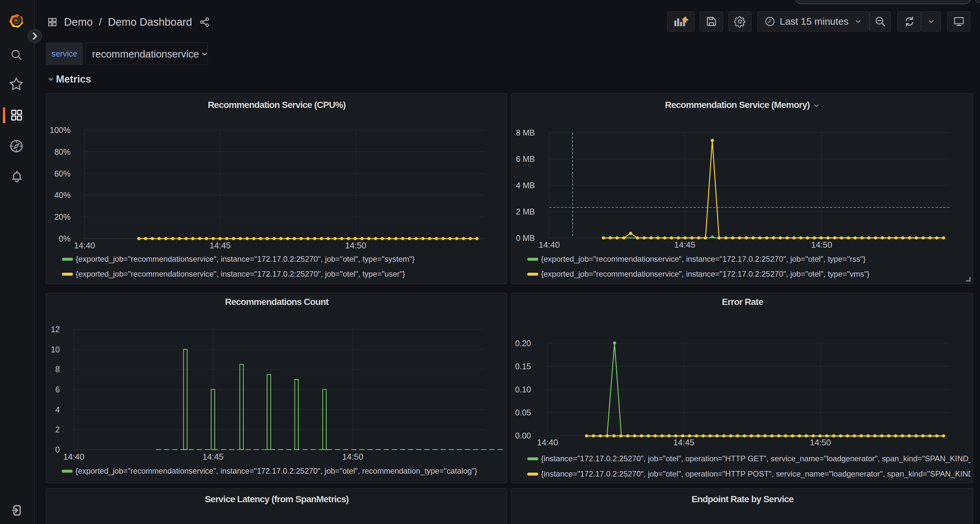 The height and width of the screenshot is (524, 980). Describe the element at coordinates (525, 159) in the screenshot. I see `svg-text: 6 MB` at that location.